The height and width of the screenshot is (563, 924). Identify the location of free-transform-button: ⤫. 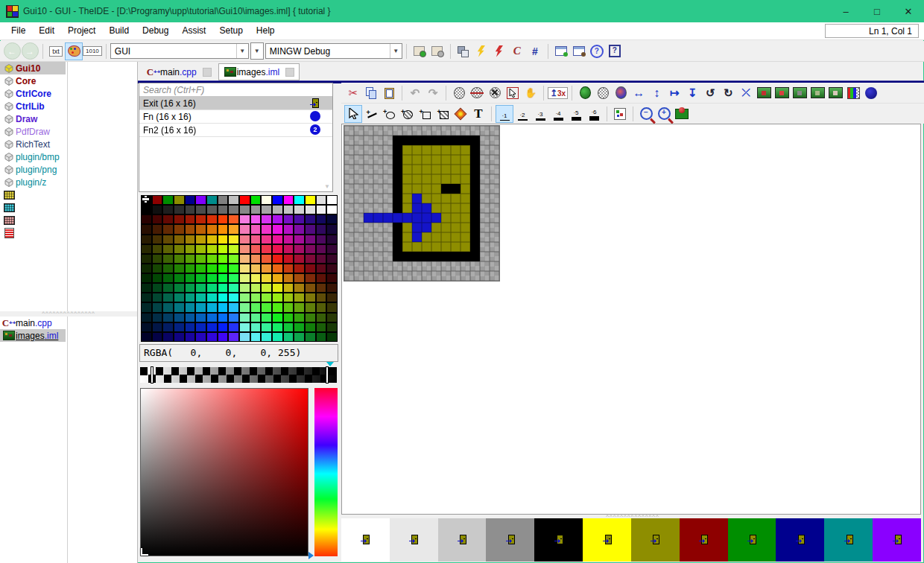
(746, 93).